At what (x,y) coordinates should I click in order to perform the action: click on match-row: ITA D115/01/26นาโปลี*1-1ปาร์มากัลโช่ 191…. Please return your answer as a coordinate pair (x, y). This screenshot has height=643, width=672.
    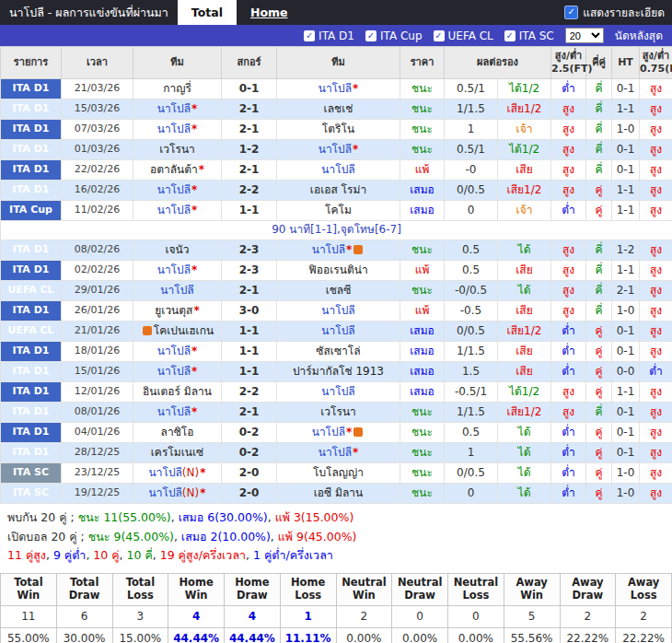
    Looking at the image, I should click on (337, 372).